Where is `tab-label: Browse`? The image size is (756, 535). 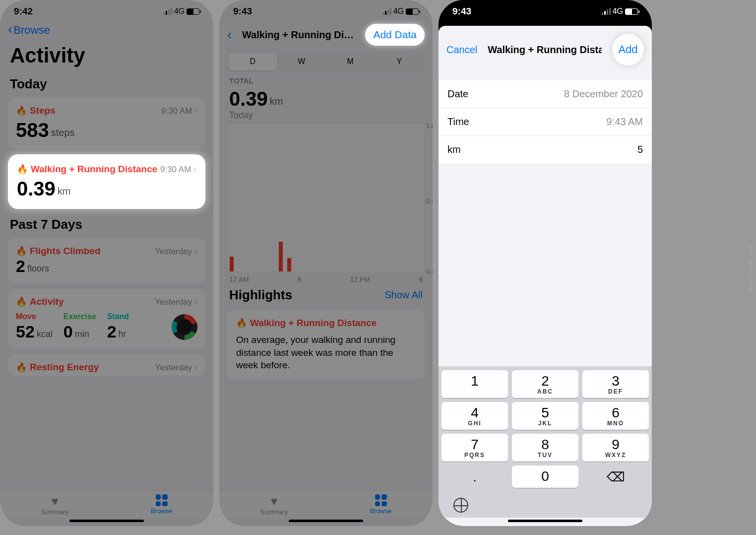
tab-label: Browse is located at coordinates (381, 511).